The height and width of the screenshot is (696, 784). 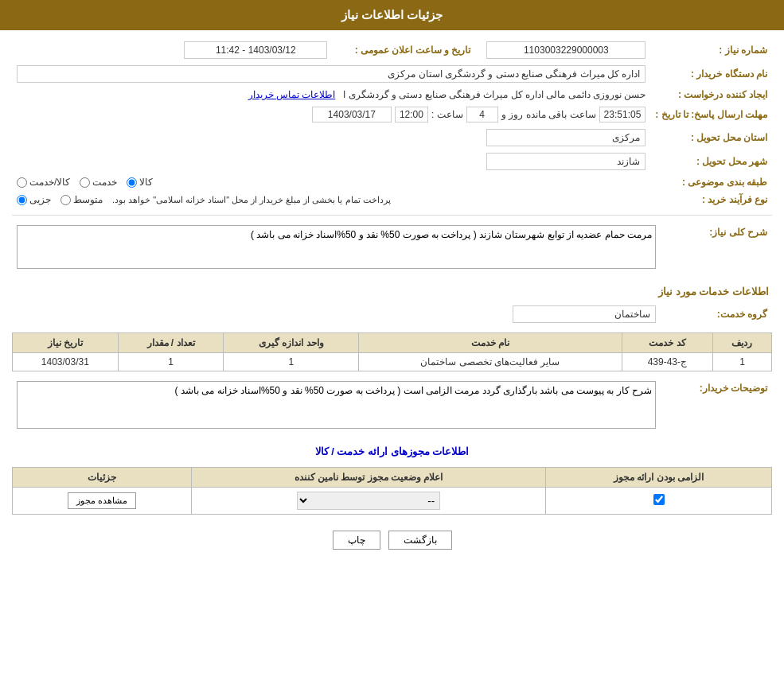 I want to click on ijadKonande-label: ایجاد کننده درخواست :, so click(x=712, y=95).